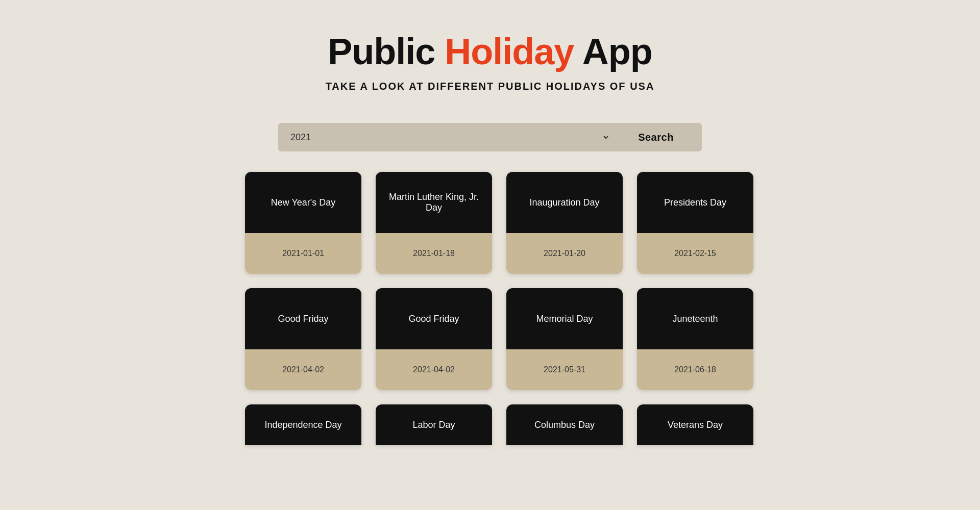  What do you see at coordinates (695, 202) in the screenshot?
I see `holiday-name: Presidents Day` at bounding box center [695, 202].